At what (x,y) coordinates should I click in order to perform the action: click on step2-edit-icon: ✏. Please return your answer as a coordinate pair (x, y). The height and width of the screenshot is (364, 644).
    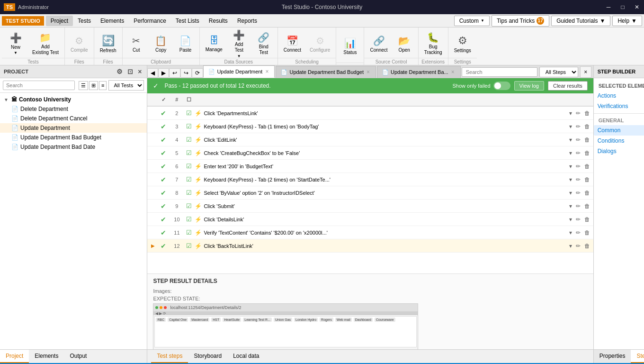
    Looking at the image, I should click on (578, 113).